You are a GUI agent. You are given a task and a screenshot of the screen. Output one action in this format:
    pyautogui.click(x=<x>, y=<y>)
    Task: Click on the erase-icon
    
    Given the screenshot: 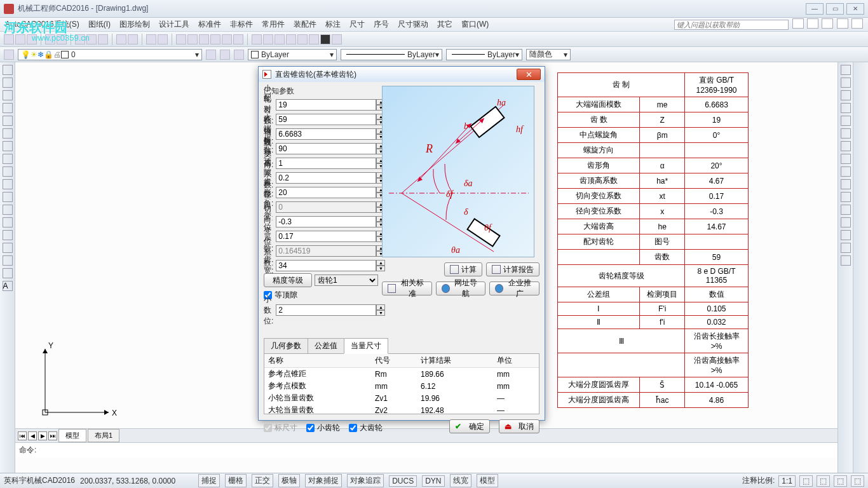 What is the action you would take?
    pyautogui.click(x=846, y=70)
    